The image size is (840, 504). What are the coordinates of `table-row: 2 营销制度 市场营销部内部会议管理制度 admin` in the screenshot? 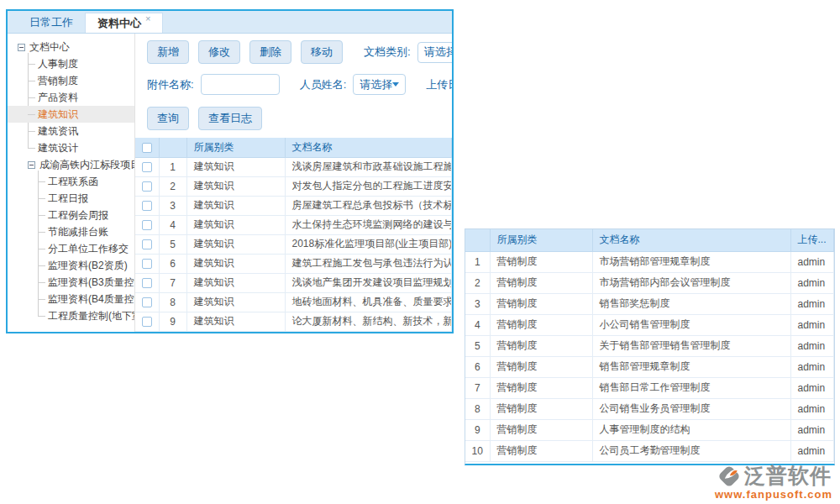 It's located at (650, 282).